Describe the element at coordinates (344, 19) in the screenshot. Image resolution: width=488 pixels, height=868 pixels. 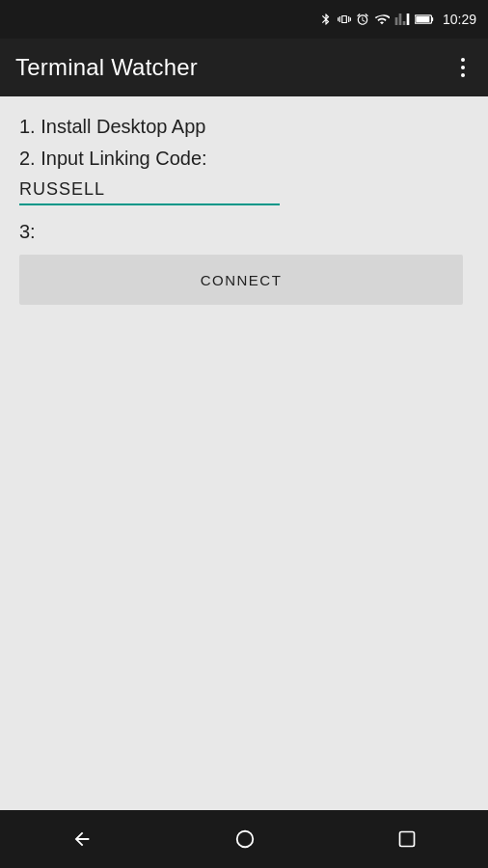
I see `vibrate-icon` at that location.